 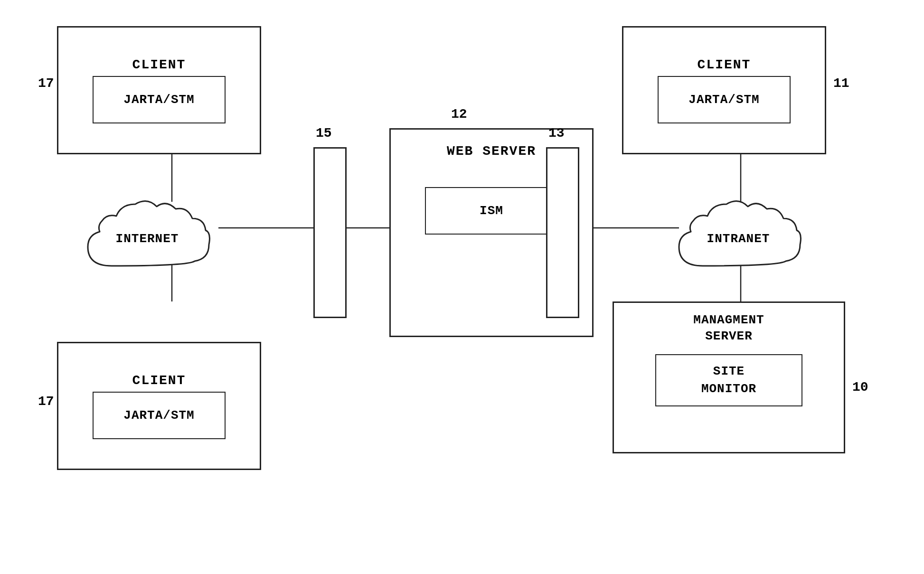 I want to click on web-server-inner-text: ISM, so click(x=491, y=211).